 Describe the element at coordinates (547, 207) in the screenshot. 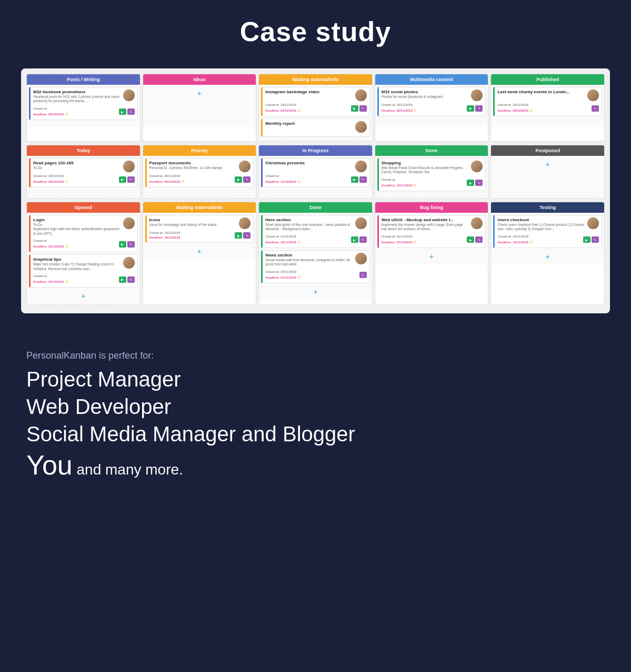

I see `col-header-testing: Testing` at that location.